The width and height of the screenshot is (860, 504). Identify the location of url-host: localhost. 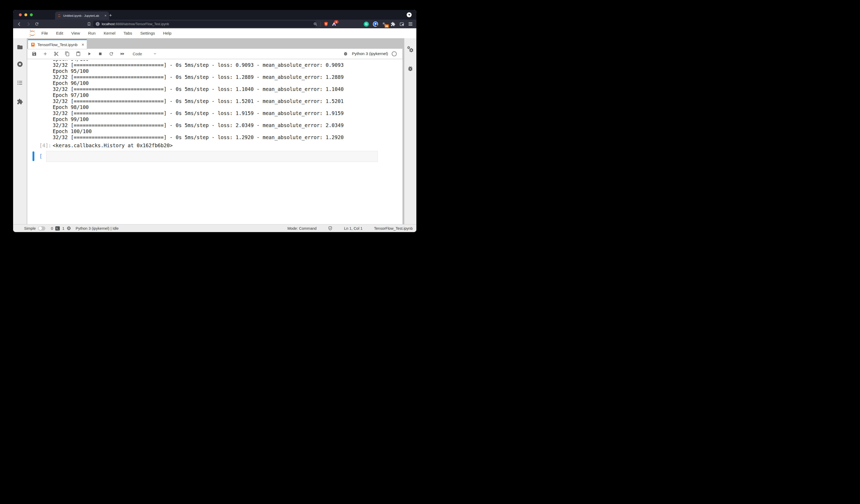
(108, 24).